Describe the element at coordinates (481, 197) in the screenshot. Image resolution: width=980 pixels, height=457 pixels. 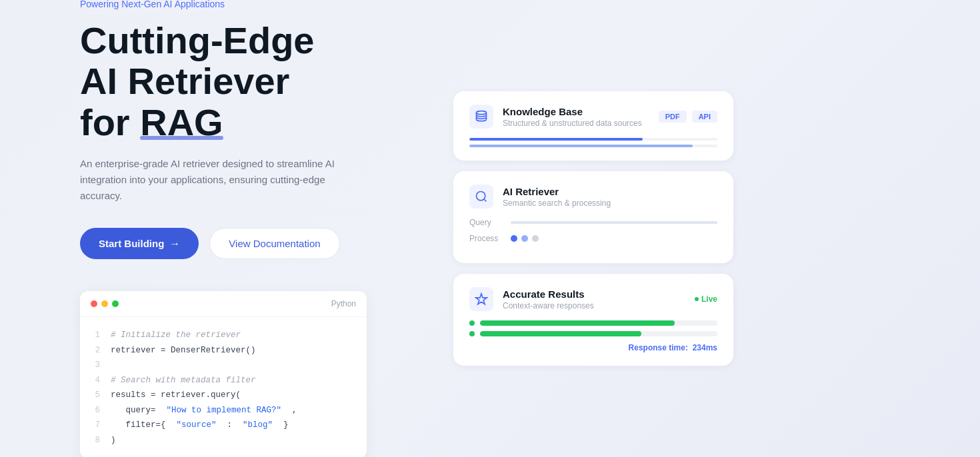
I see `search-icon` at that location.